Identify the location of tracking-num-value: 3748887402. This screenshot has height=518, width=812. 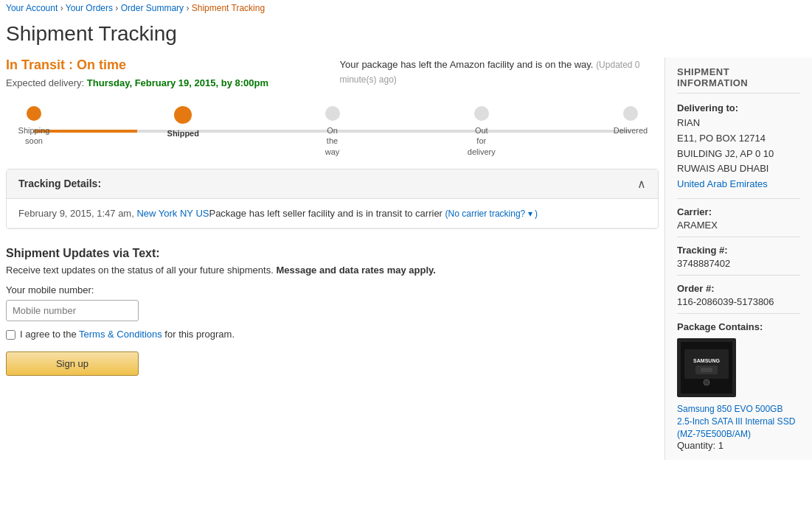
(739, 264).